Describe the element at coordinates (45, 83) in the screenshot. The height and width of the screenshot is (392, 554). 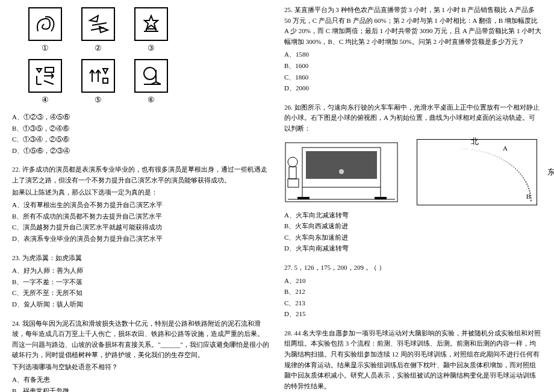
I see `icon-cell-4: ④` at that location.